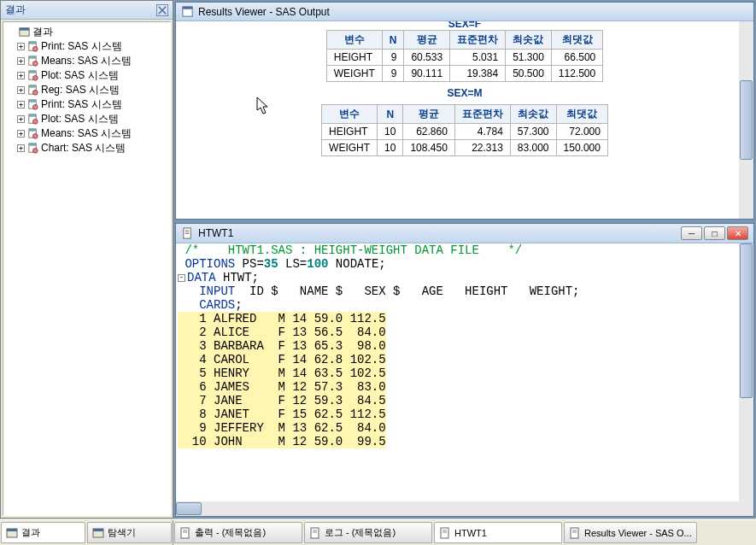  What do you see at coordinates (43, 533) in the screenshot?
I see `sidebar-tab: 결과` at bounding box center [43, 533].